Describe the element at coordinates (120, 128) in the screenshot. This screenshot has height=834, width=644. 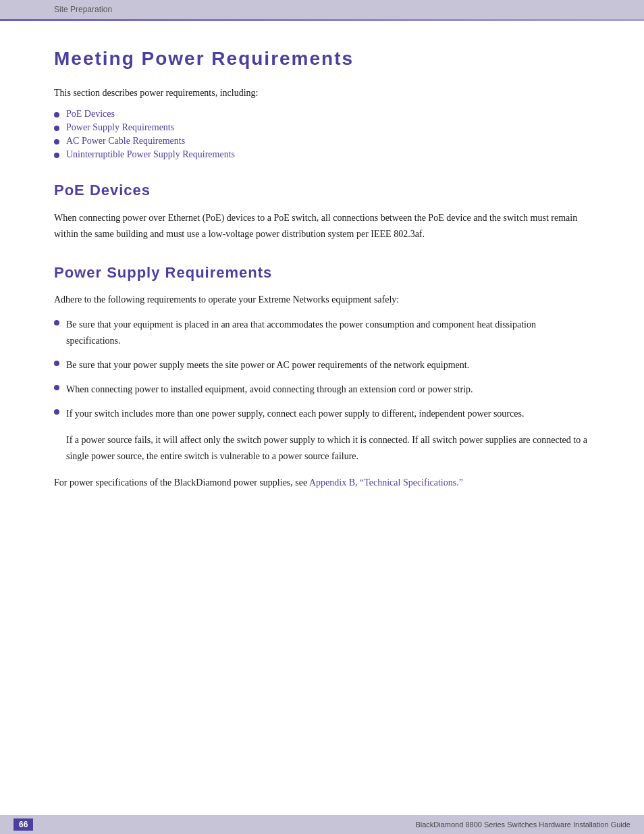
I see `link-power-supply: Power Supply Requirements` at that location.